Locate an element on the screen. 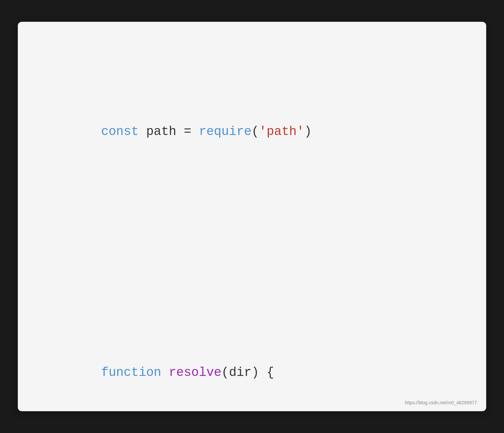 This screenshot has width=504, height=433. keyword-require: require is located at coordinates (225, 131).